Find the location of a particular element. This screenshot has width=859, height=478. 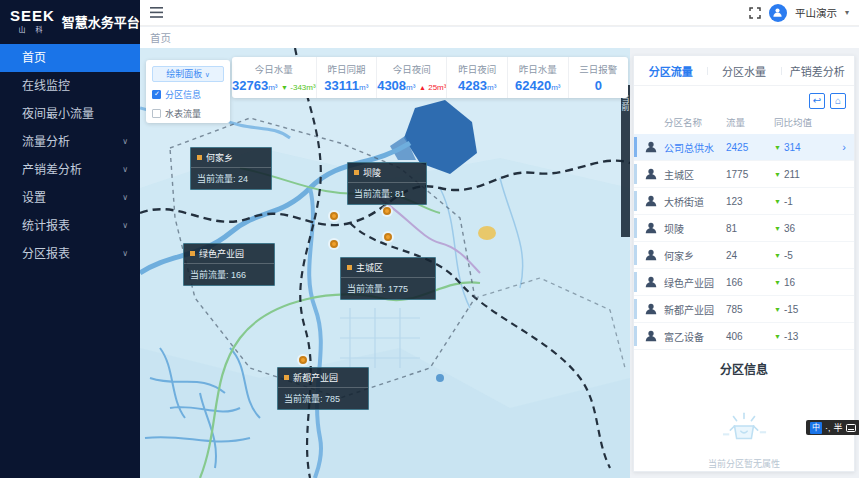

caret-down-icon: ▾ is located at coordinates (847, 12).